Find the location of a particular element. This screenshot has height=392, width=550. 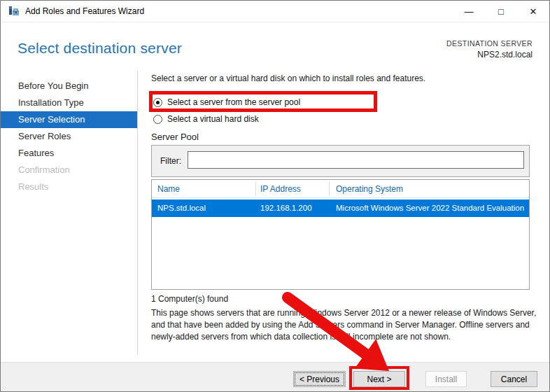

sidebar-item-before-you-begin: Before You Begin is located at coordinates (69, 86).